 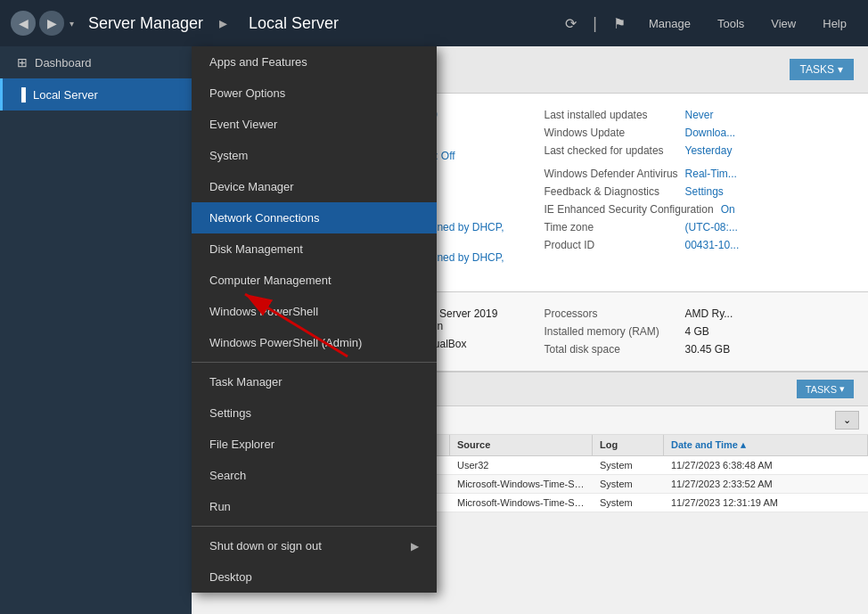 I want to click on menu-item-run: Run, so click(x=314, y=506).